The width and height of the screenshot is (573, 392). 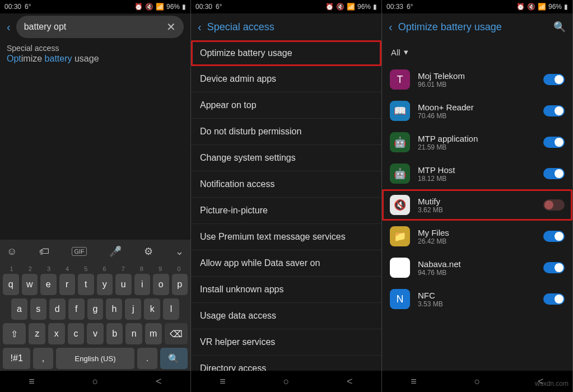 I want to click on chevron-down-icon: ⌄, so click(x=179, y=251).